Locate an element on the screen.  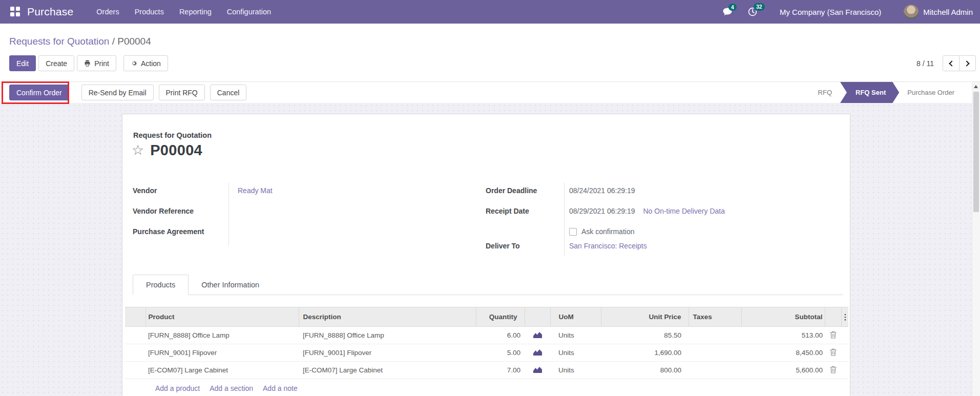
cell-product: [E-COM07] Large Cabinet is located at coordinates (222, 370).